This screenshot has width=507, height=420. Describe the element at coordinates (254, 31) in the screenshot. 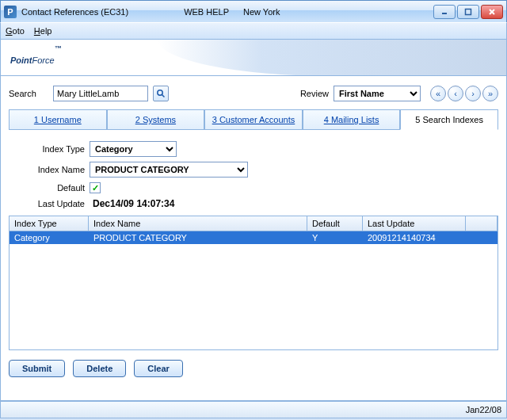

I see `menu-bar: Goto Help` at that location.